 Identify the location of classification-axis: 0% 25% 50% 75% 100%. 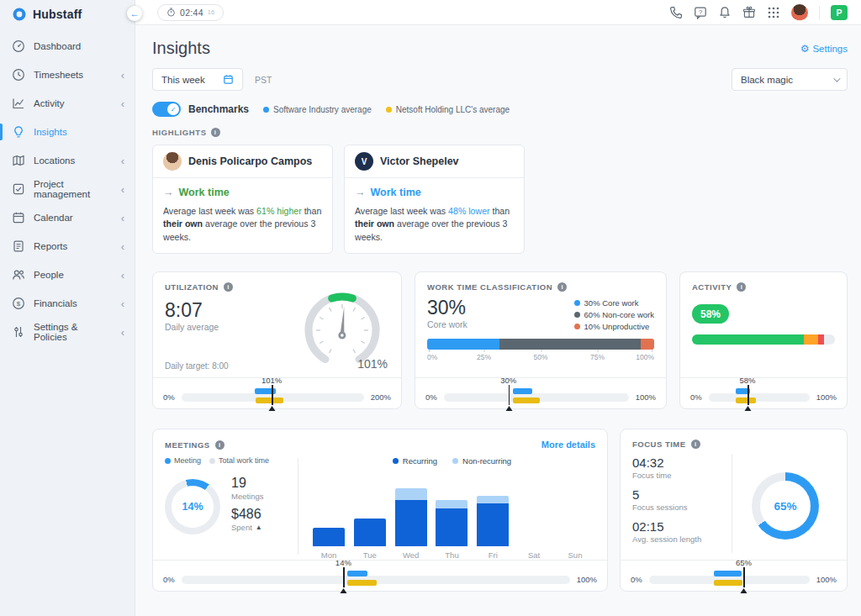
(541, 358).